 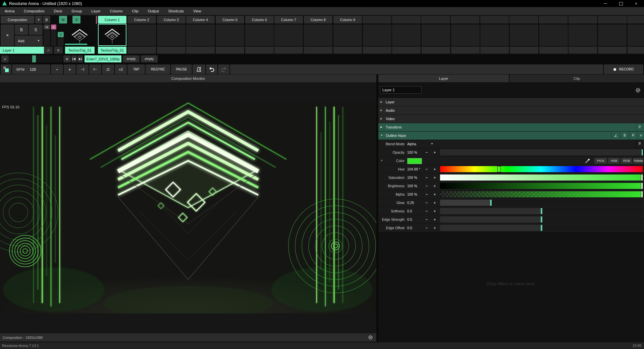 I want to click on tab-clip: Clip, so click(x=577, y=79).